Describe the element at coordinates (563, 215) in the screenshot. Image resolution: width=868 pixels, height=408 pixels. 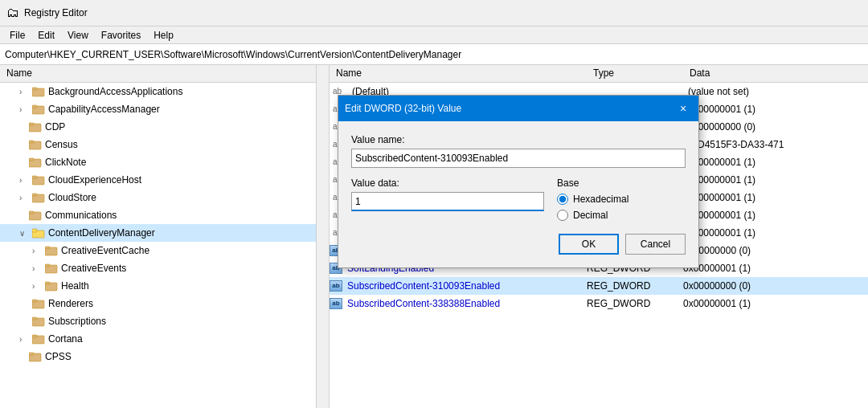
I see `decimal-radio` at that location.